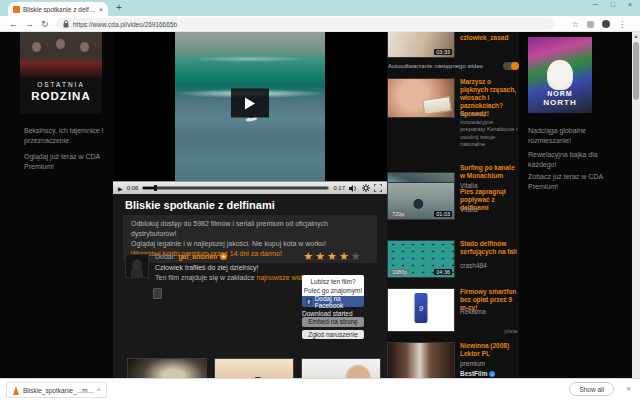  What do you see at coordinates (366, 188) in the screenshot?
I see `settings-gear-icon` at bounding box center [366, 188].